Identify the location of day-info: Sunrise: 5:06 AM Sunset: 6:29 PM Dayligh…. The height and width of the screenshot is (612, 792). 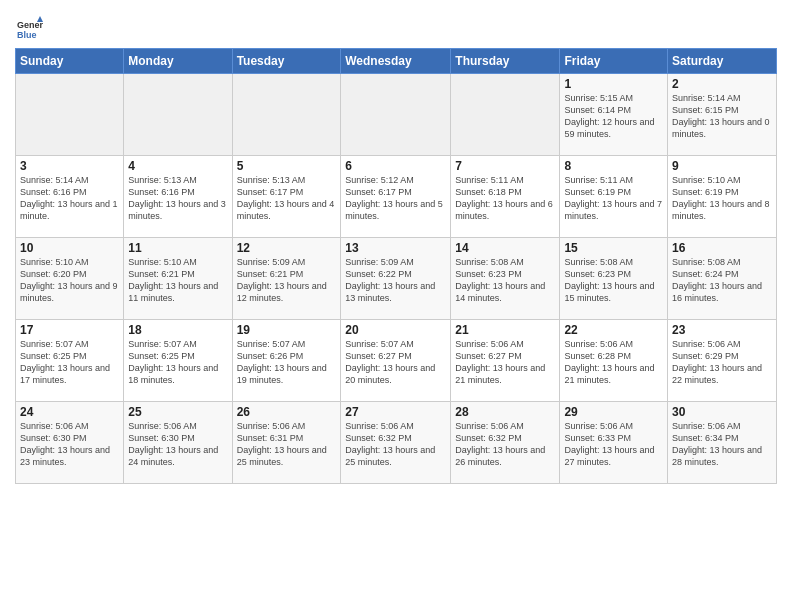
(722, 362).